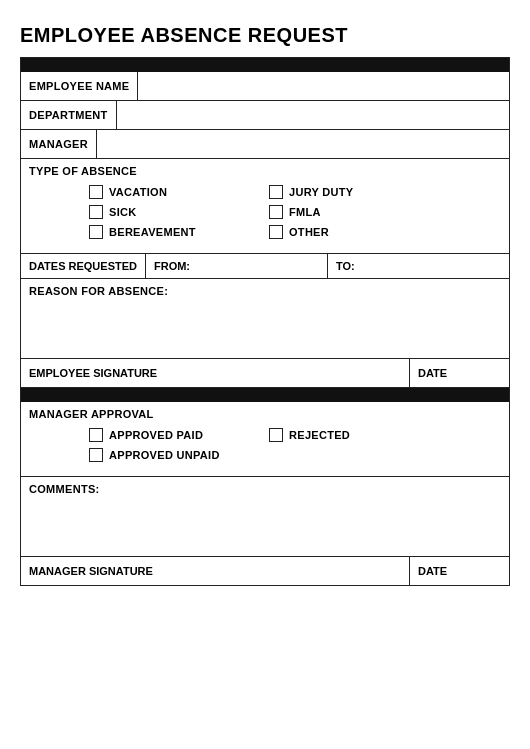 This screenshot has height=749, width=530. What do you see at coordinates (265, 517) in the screenshot?
I see `comments-section: COMMENTS:` at bounding box center [265, 517].